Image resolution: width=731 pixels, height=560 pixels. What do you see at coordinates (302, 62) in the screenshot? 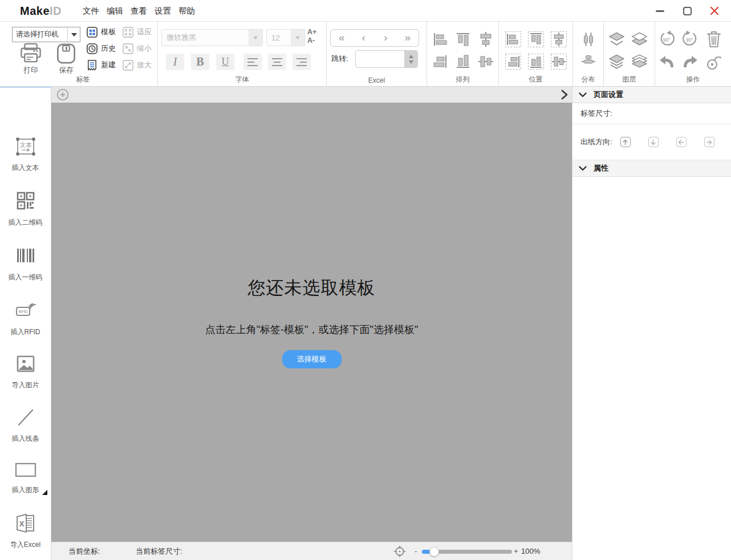
I see `align-right-button` at bounding box center [302, 62].